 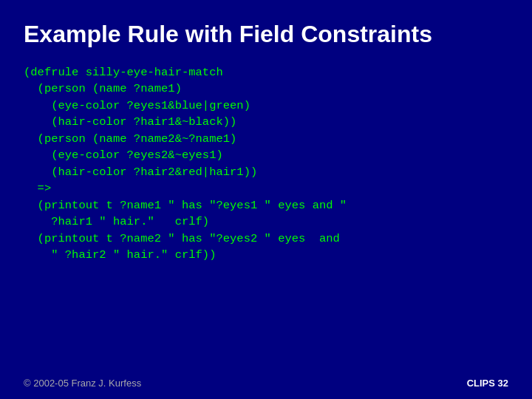 I want to click on footer: © 2002-05 Franz J. Kurfess CLIPS 32, so click(x=266, y=383).